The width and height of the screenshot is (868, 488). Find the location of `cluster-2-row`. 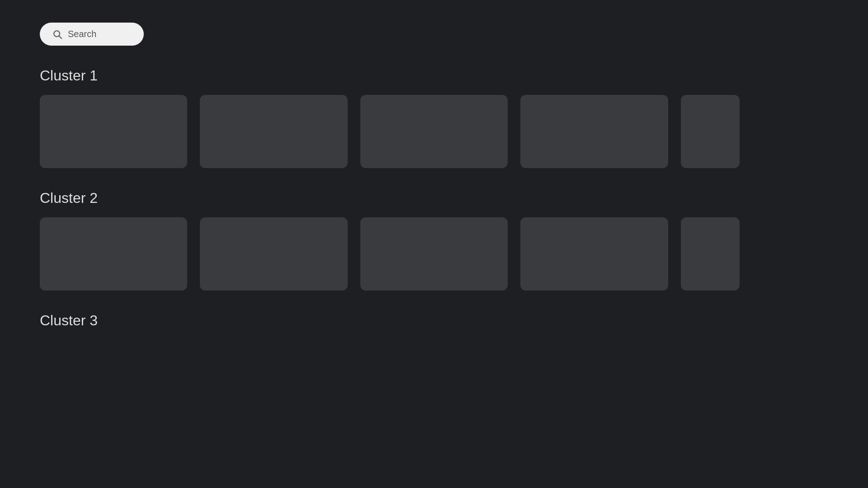

cluster-2-row is located at coordinates (434, 254).